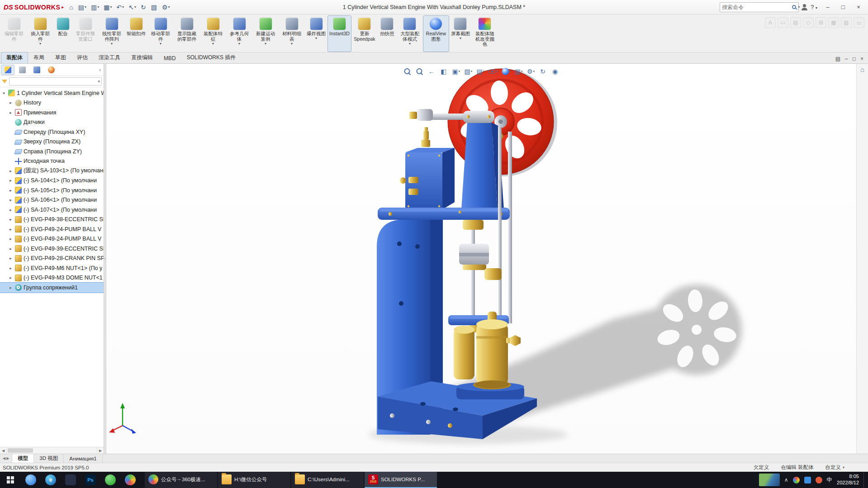 The image size is (868, 488). What do you see at coordinates (786, 480) in the screenshot?
I see `hidden-icons-chevron-icon: ∧` at bounding box center [786, 480].